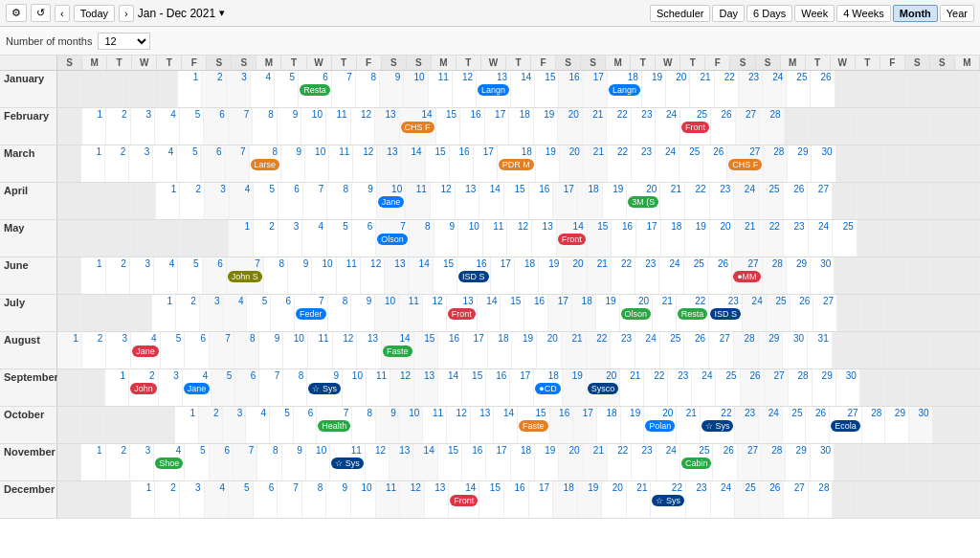  Describe the element at coordinates (94, 13) in the screenshot. I see `today-button: Today` at that location.